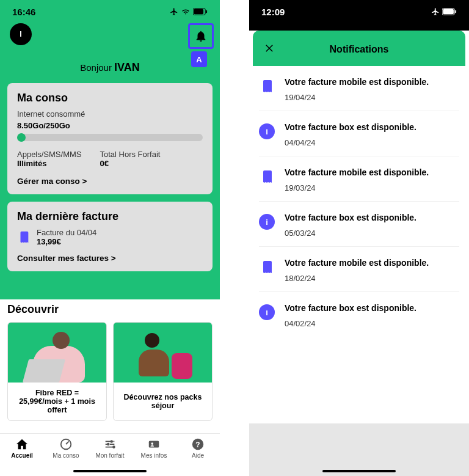 This screenshot has height=476, width=469. What do you see at coordinates (110, 98) in the screenshot?
I see `conso-title: Ma conso` at bounding box center [110, 98].